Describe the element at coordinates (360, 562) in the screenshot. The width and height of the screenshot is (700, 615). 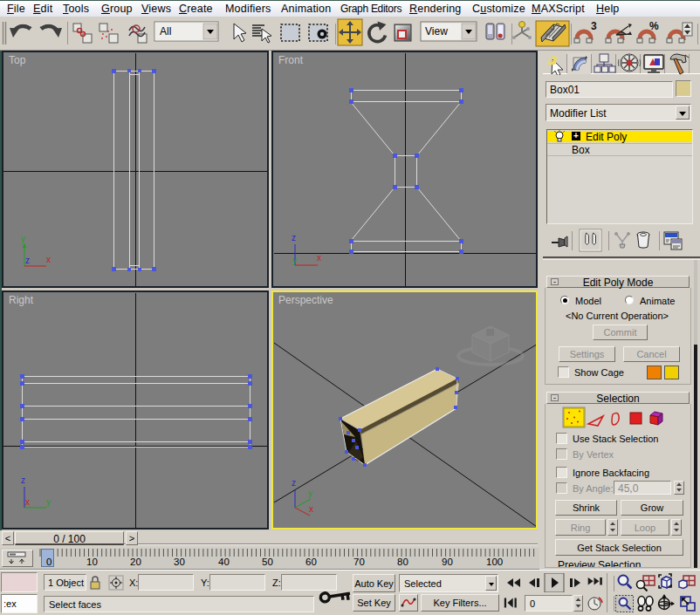
I see `svg-text: 70` at that location.